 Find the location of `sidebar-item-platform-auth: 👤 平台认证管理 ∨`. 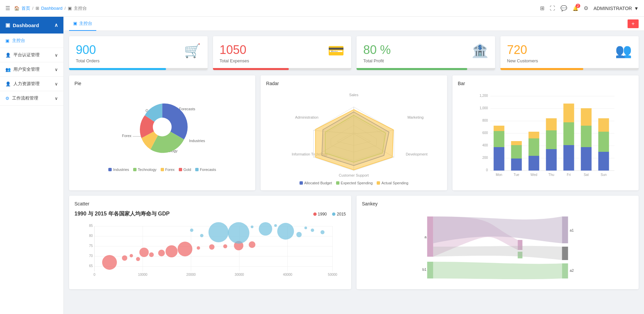

sidebar-item-platform-auth: 👤 平台认证管理 ∨ is located at coordinates (32, 55).